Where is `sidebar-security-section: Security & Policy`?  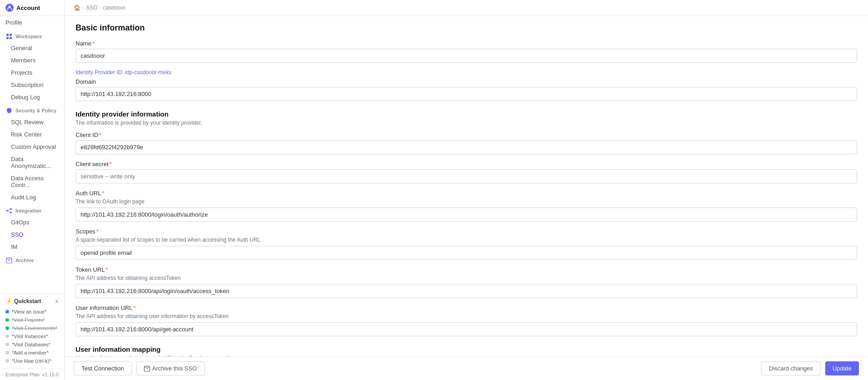
sidebar-security-section: Security & Policy is located at coordinates (32, 110).